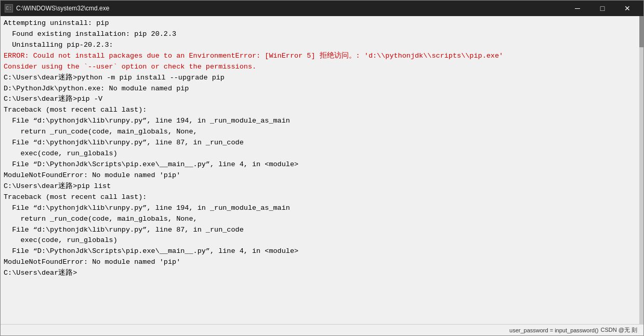 This screenshot has height=336, width=644. What do you see at coordinates (322, 56) in the screenshot?
I see `console-line: ERROR: Could not install packages due to…` at bounding box center [322, 56].